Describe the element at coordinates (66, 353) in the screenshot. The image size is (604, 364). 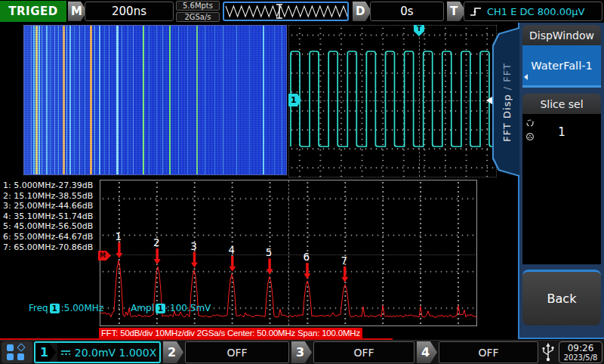
I see `dc-coupling-icon` at that location.